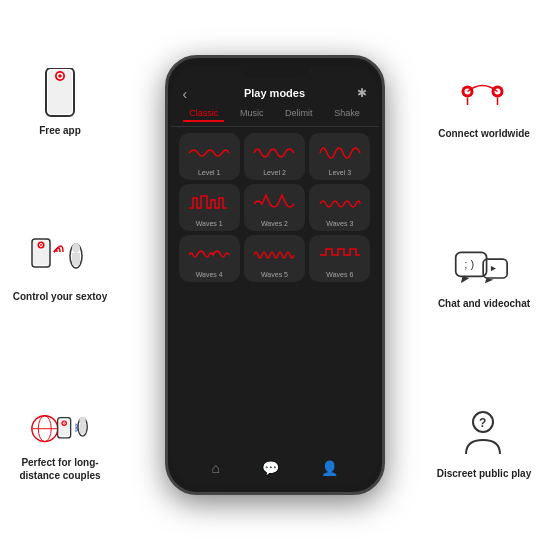 The width and height of the screenshot is (549, 550). What do you see at coordinates (252, 114) in the screenshot?
I see `tab-music: Music` at bounding box center [252, 114].